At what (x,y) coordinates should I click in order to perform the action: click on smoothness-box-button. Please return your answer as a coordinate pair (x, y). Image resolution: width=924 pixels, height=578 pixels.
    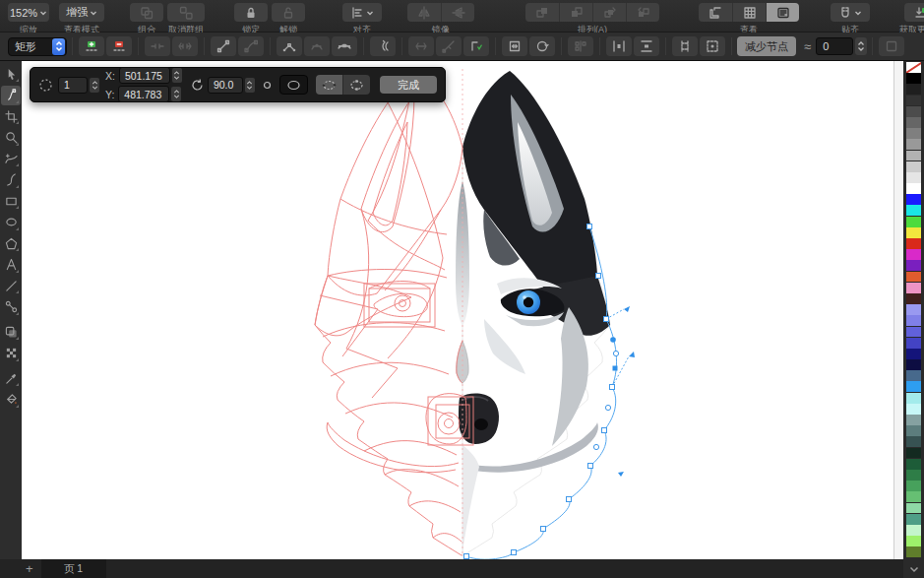
    Looking at the image, I should click on (892, 46).